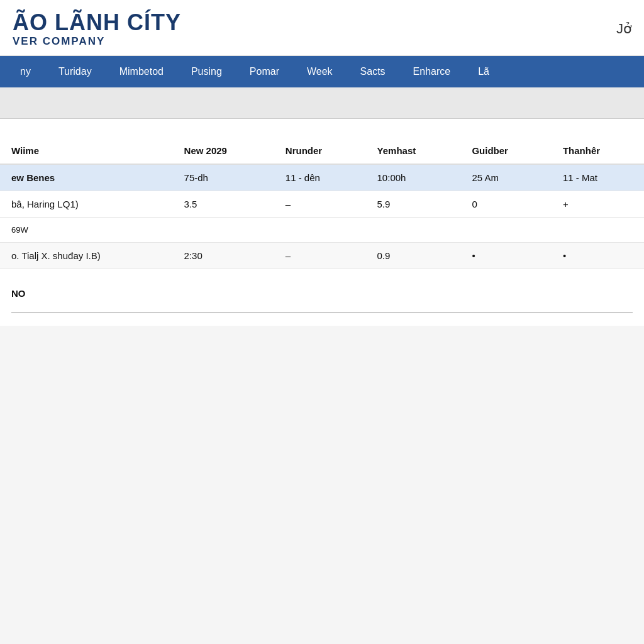 The height and width of the screenshot is (644, 644). Describe the element at coordinates (322, 204) in the screenshot. I see `table-row: bâ, Haring LQ1)3.5–5.90+` at that location.